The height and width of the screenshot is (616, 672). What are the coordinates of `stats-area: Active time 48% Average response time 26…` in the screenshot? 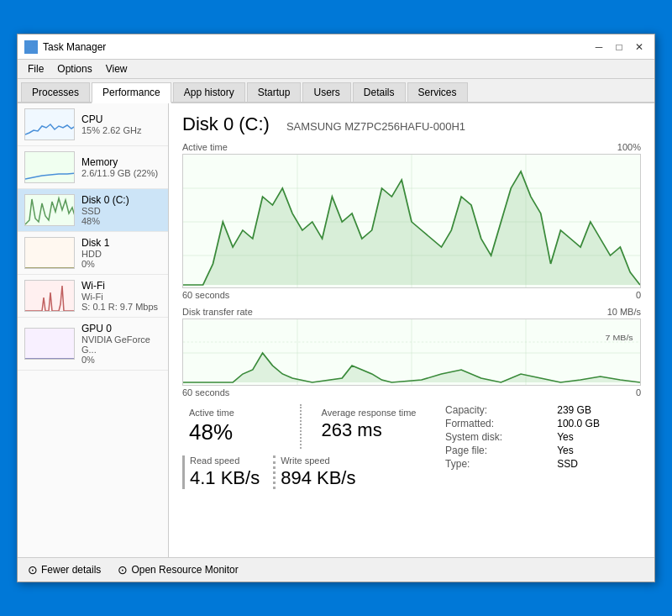 It's located at (412, 447).